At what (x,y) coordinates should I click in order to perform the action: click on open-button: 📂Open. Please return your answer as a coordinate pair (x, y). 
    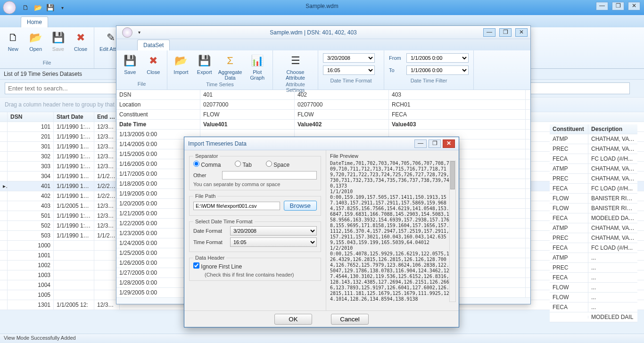
    Looking at the image, I should click on (36, 44).